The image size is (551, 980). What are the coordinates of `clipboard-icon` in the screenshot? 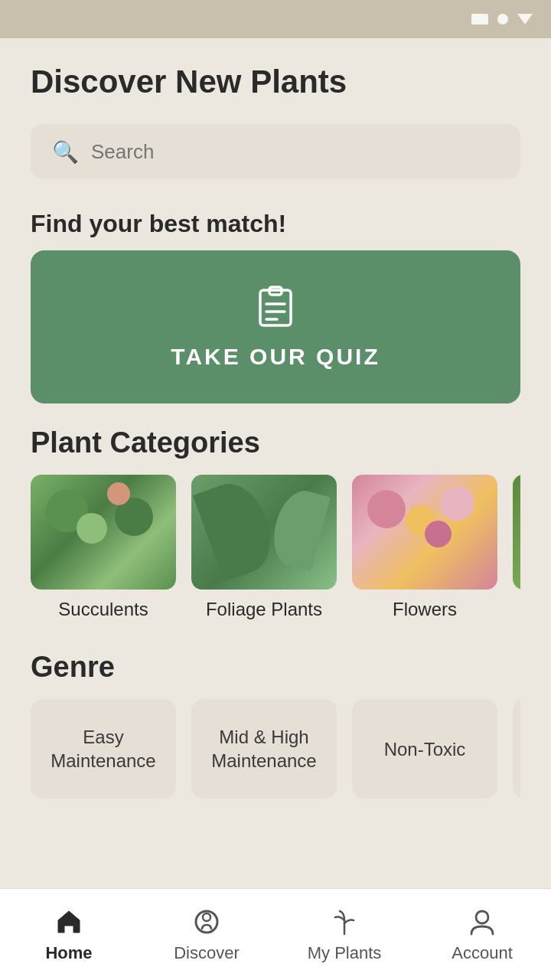 It's located at (276, 307).